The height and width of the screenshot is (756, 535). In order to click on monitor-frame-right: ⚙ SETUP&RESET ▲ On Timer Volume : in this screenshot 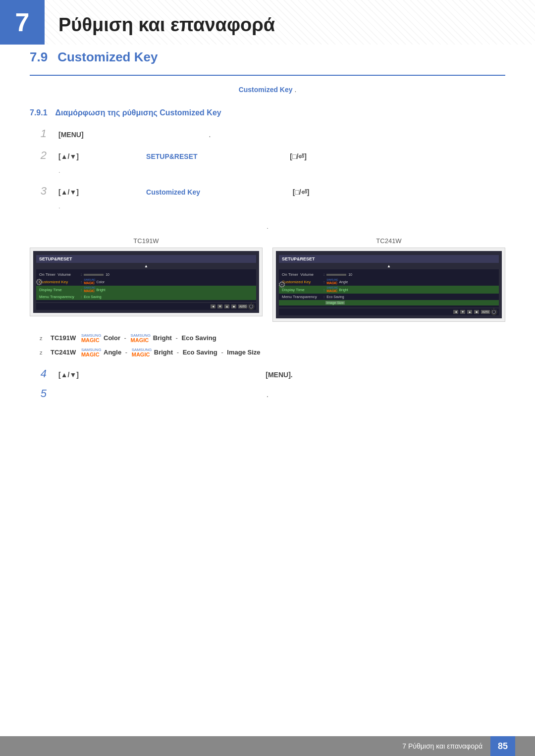, I will do `click(389, 285)`.